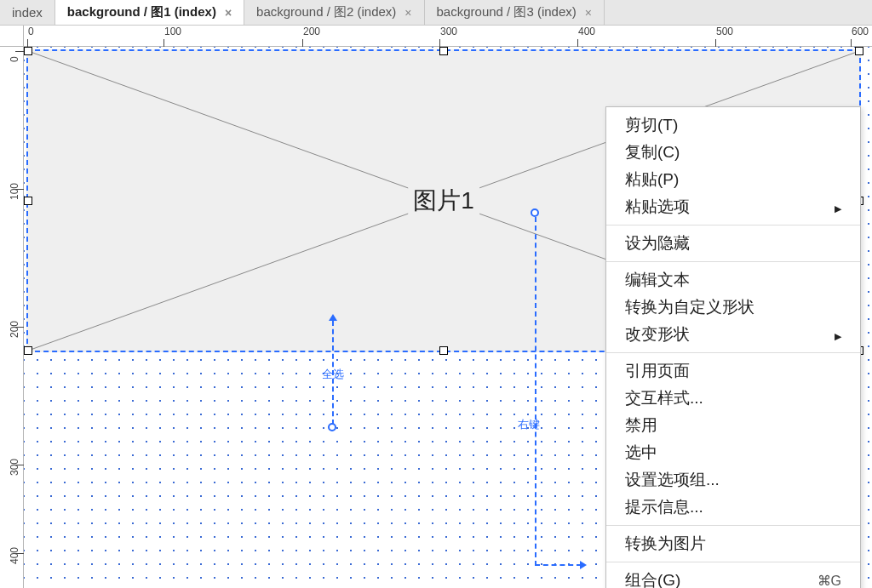 The width and height of the screenshot is (872, 588). I want to click on ruler-horizontal: 0 100 200 300 400 500 600, so click(448, 36).